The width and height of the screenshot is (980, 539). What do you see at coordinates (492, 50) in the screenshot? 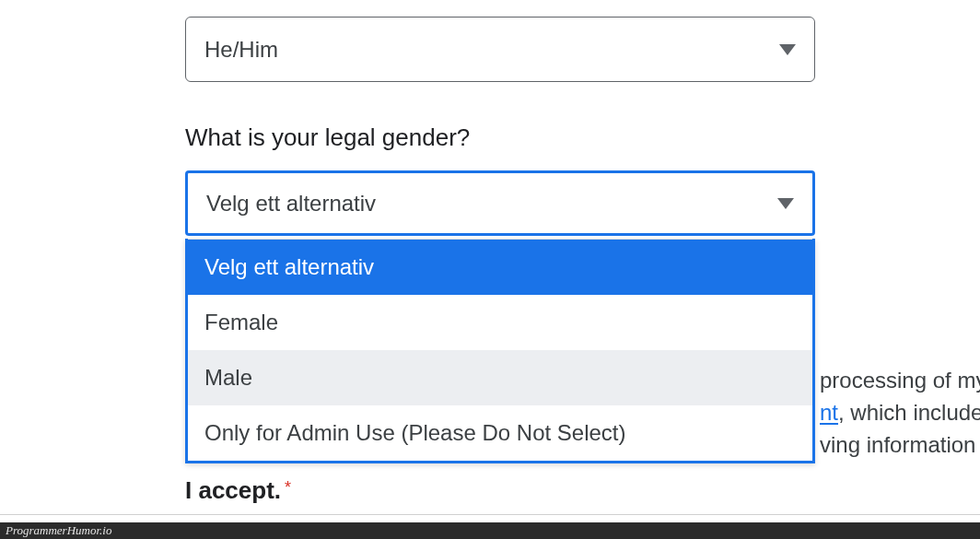
I see `pronoun-select-value: He/Him` at bounding box center [492, 50].